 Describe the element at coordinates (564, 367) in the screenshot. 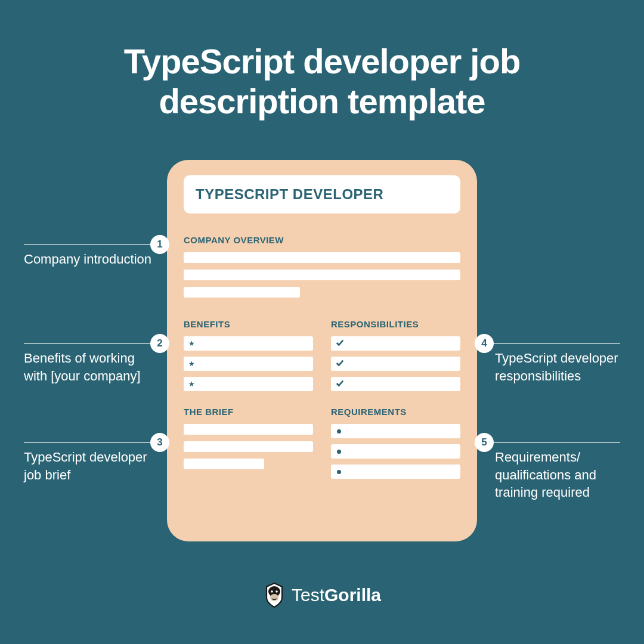

I see `annotation-4: TypeScript developer responsibilities` at that location.